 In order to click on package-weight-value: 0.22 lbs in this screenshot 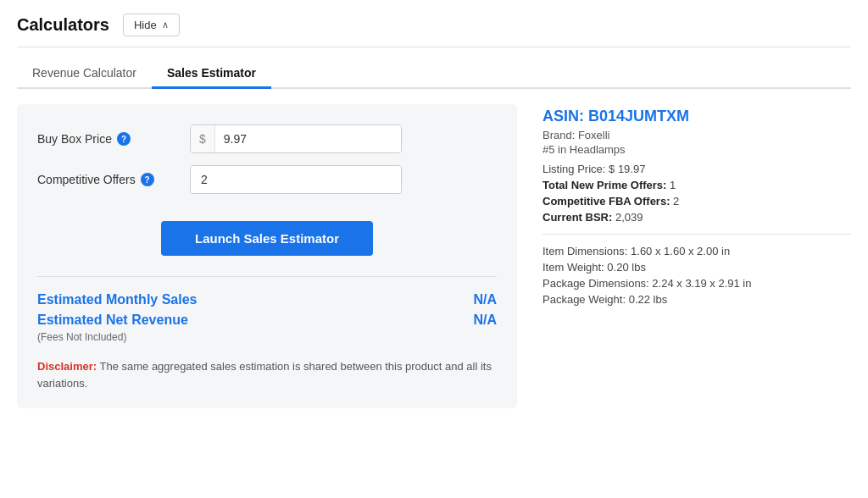, I will do `click(648, 300)`.